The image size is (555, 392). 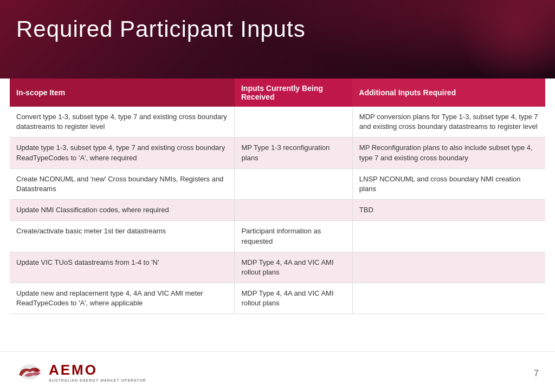 I want to click on table-cell-r0-c0: Convert type 1-3, subset type 4, type 7 …, so click(x=122, y=122).